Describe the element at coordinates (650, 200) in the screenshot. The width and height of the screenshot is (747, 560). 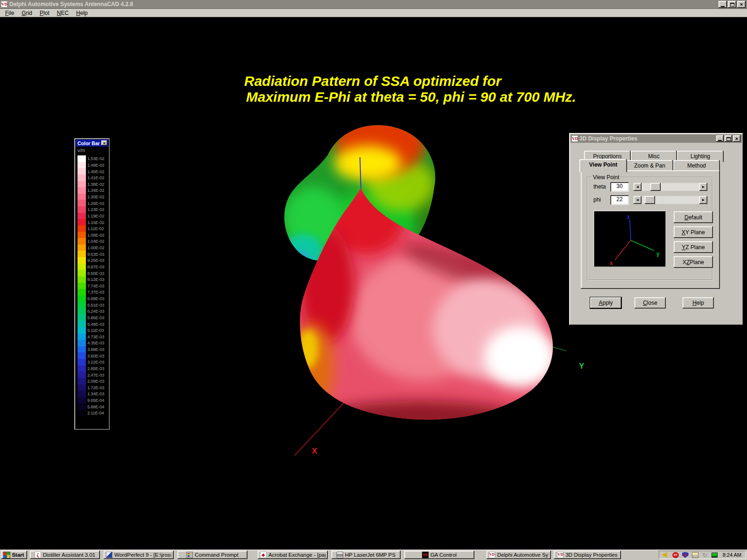
I see `phi-scroll-thumb` at that location.